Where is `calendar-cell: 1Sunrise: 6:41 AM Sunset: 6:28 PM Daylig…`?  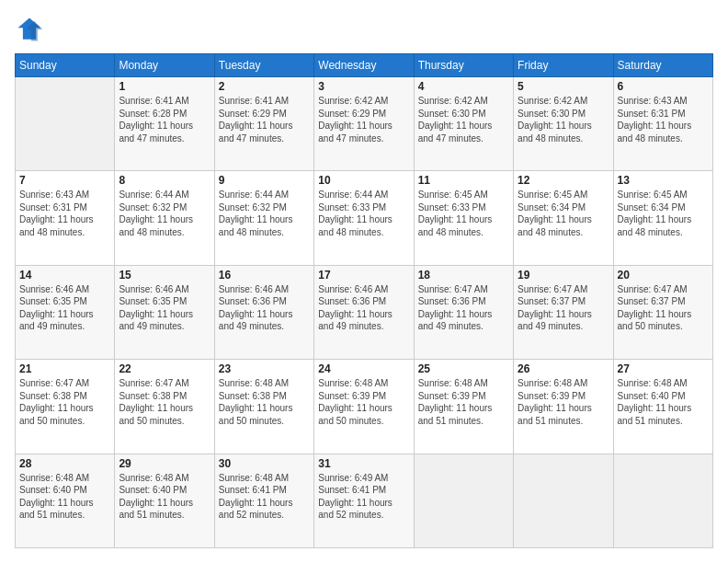 calendar-cell: 1Sunrise: 6:41 AM Sunset: 6:28 PM Daylig… is located at coordinates (165, 124).